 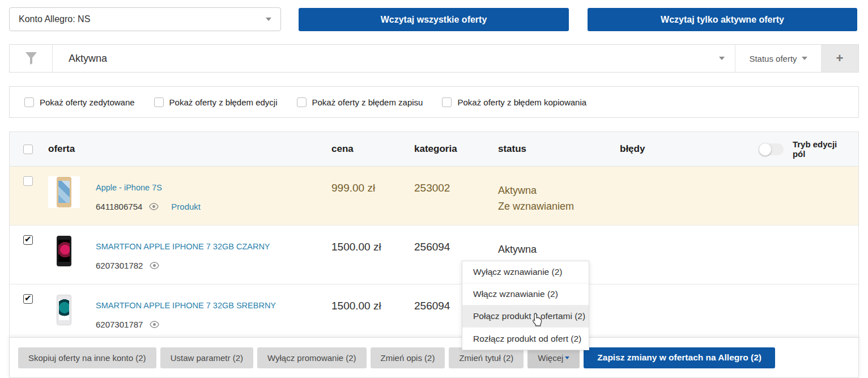 What do you see at coordinates (773, 59) in the screenshot?
I see `filter-field-label: Status oferty` at bounding box center [773, 59].